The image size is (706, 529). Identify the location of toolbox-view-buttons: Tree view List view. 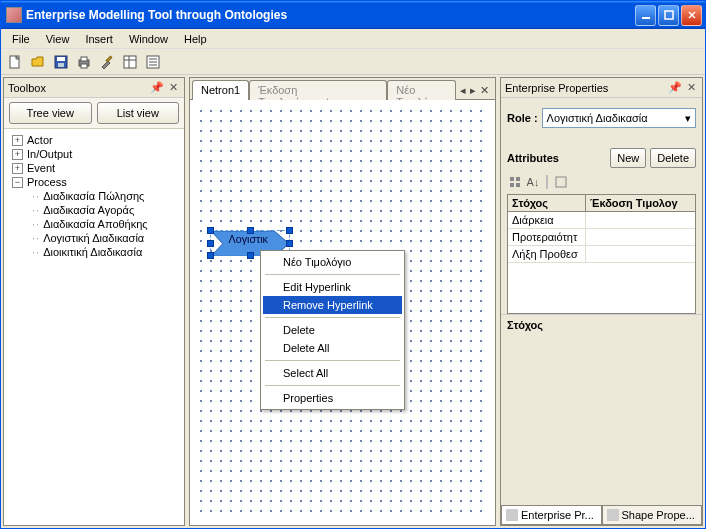
(94, 114).